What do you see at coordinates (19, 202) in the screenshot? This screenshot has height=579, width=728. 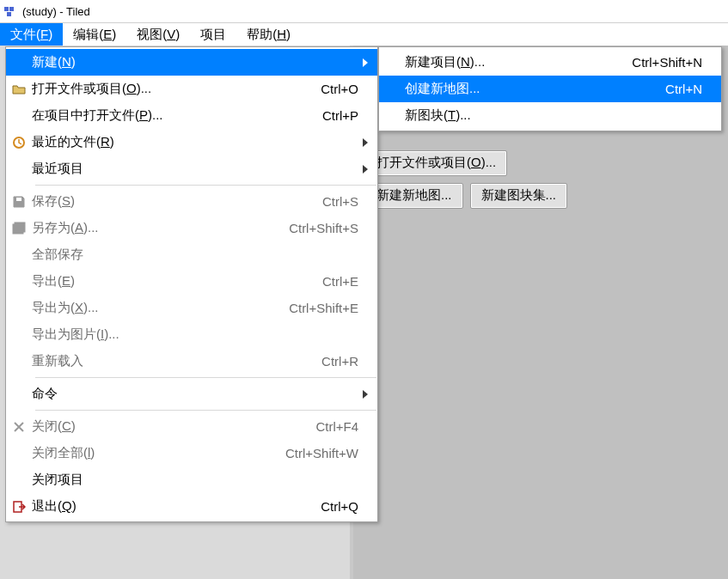 I see `save-icon` at bounding box center [19, 202].